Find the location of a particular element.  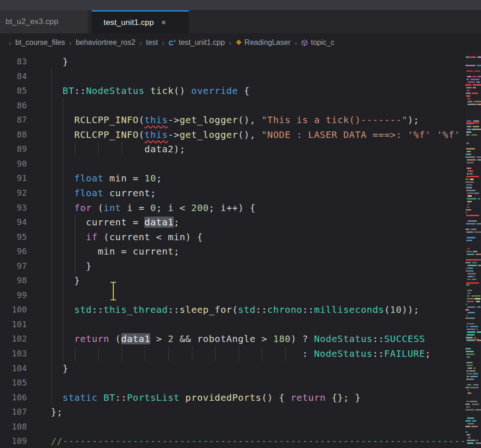

line-number: 104 is located at coordinates (13, 368).